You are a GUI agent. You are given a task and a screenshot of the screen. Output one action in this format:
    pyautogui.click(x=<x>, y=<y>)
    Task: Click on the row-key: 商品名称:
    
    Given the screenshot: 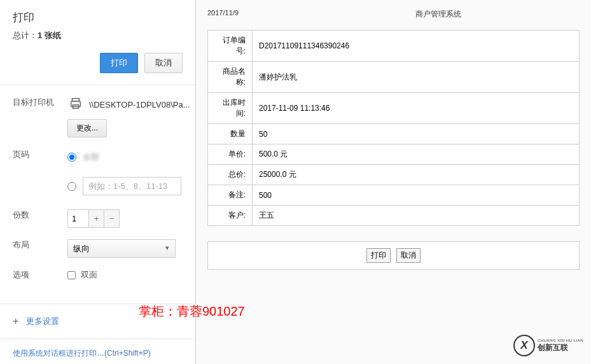 What is the action you would take?
    pyautogui.click(x=230, y=78)
    